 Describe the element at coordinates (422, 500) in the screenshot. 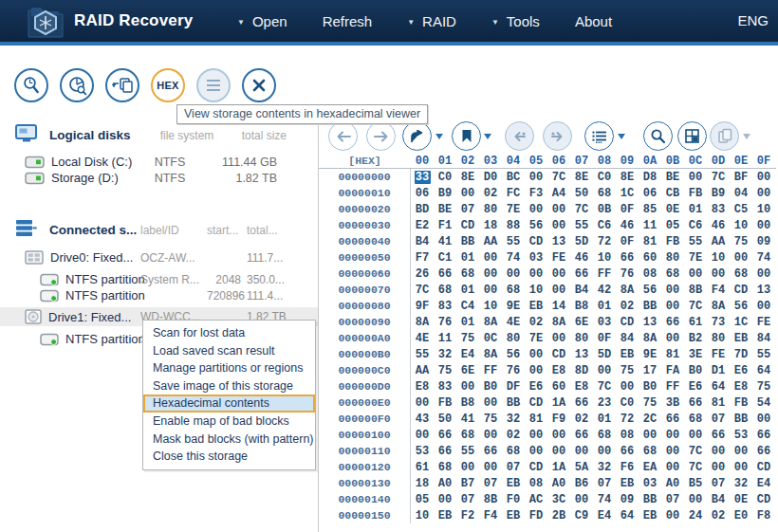

I see `hex-byte-cell: 05` at that location.